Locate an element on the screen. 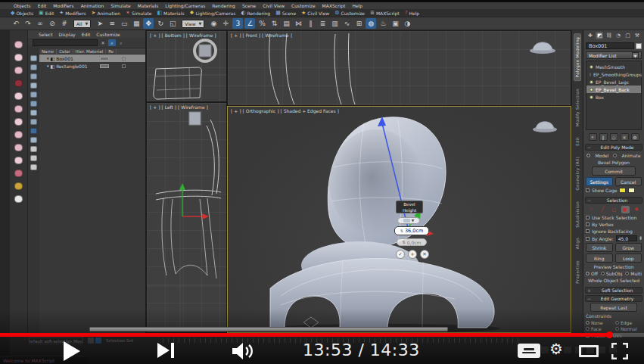  spinner-icon: ▲▼ is located at coordinates (640, 239).